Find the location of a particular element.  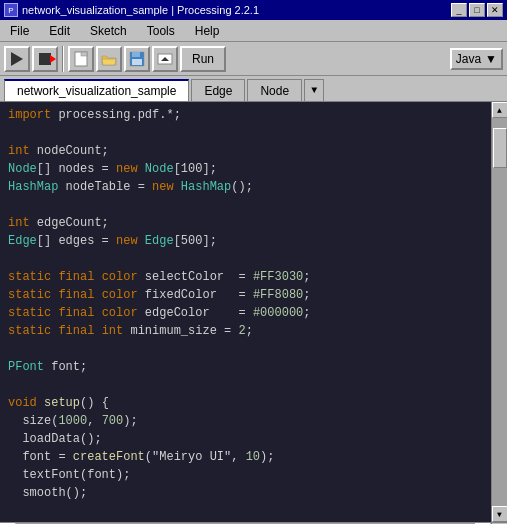

menu-help: Help is located at coordinates (208, 31).